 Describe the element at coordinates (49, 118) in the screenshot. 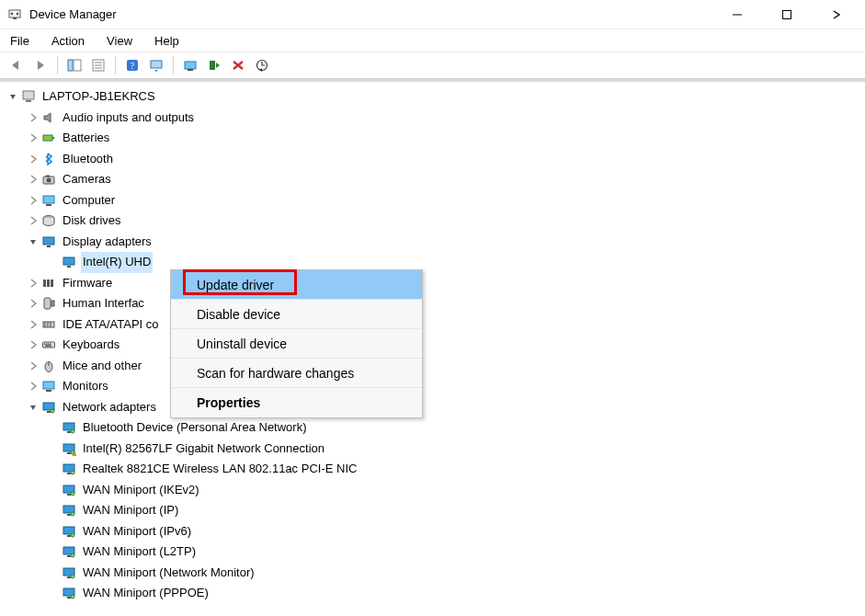

I see `speaker-icon` at that location.